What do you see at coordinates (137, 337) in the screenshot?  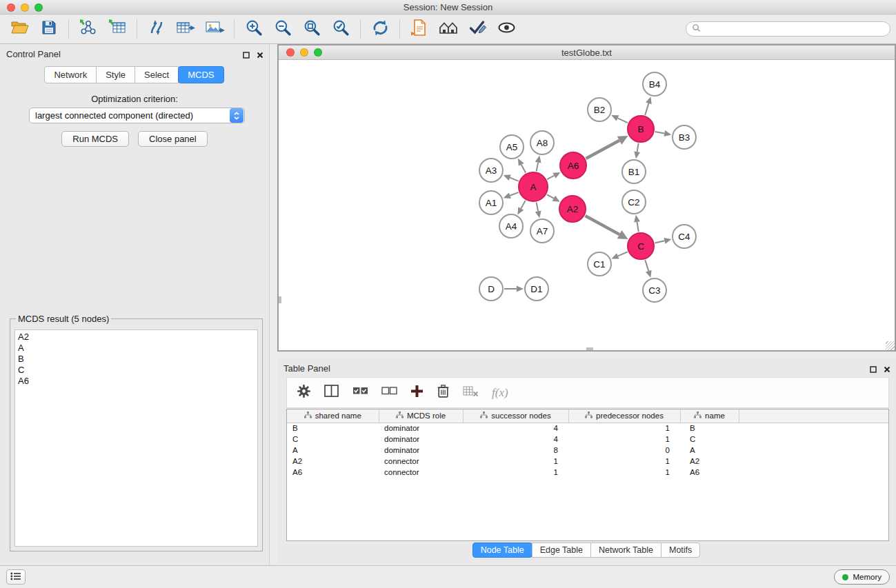 I see `mcds-result-item: A2` at bounding box center [137, 337].